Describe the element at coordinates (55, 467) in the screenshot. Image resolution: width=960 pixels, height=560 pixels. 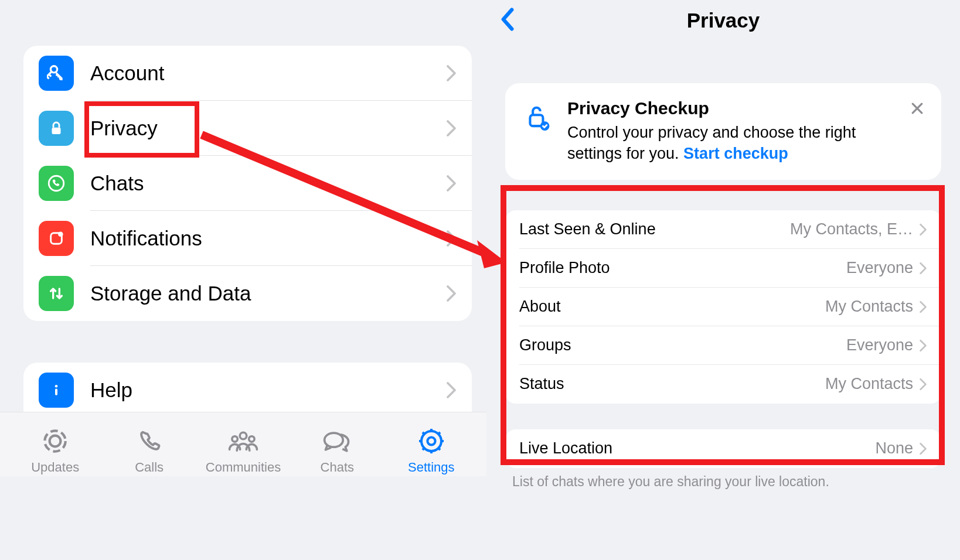
I see `tab-label: Updates` at that location.